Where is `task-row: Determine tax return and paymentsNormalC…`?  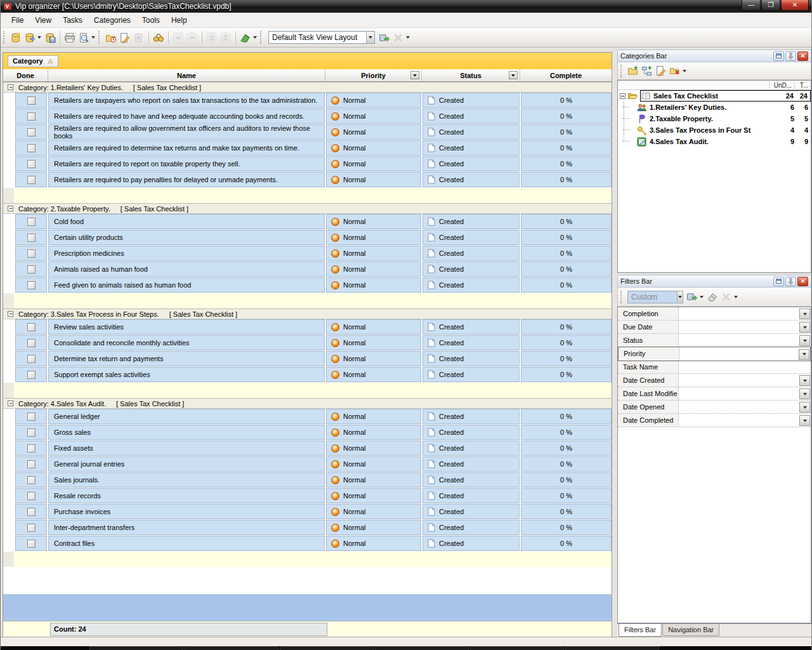
task-row: Determine tax return and paymentsNormalC… is located at coordinates (307, 359).